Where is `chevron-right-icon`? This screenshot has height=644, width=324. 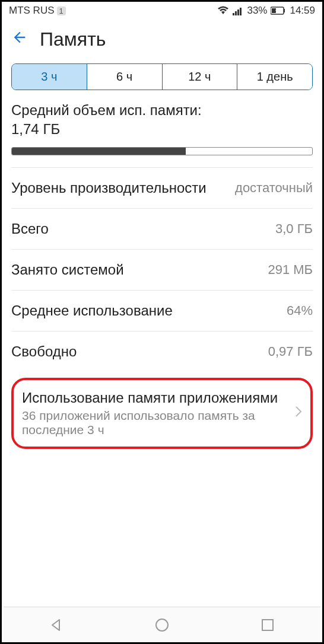
chevron-right-icon is located at coordinates (298, 413).